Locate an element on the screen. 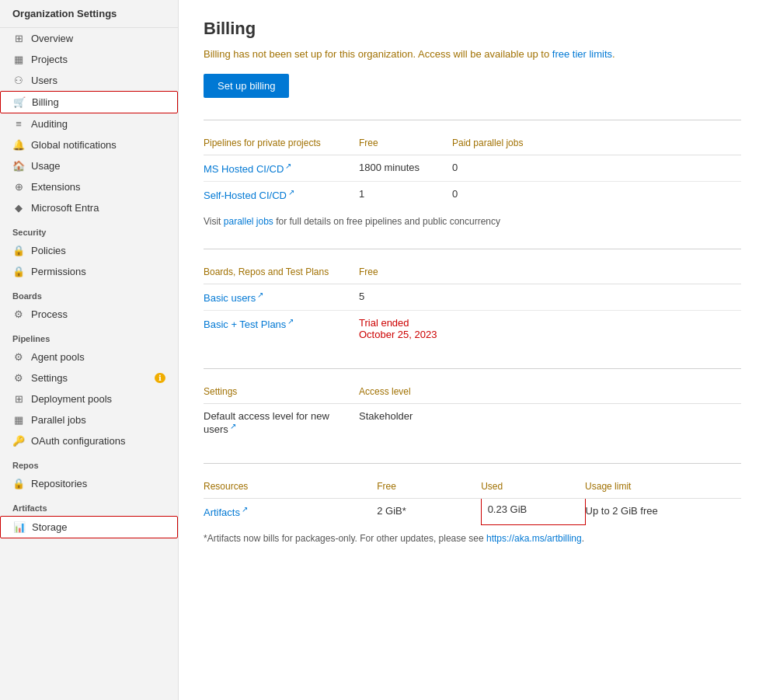 The image size is (766, 700). basic-test-plans-link: Basic + Test Plans is located at coordinates (245, 325).